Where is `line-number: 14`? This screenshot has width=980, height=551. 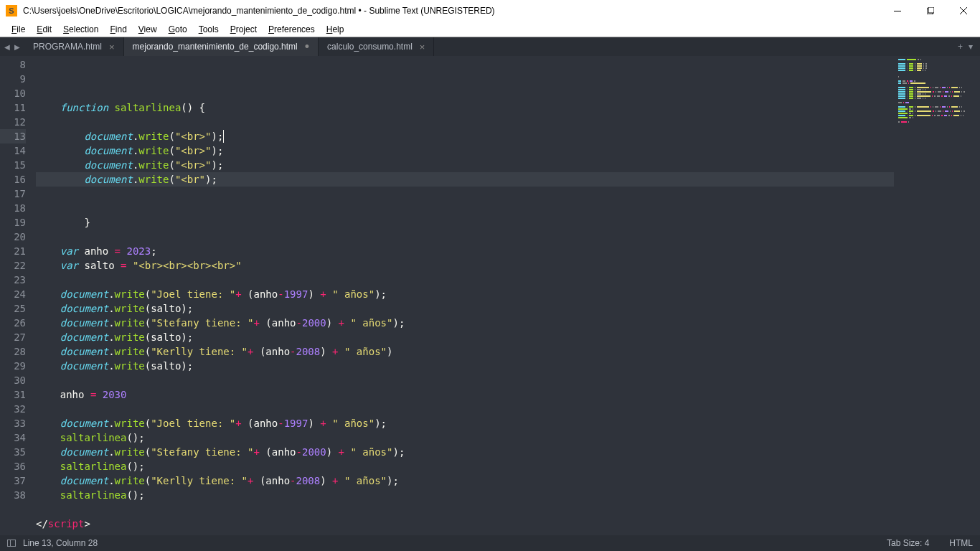
line-number: 14 is located at coordinates (13, 151).